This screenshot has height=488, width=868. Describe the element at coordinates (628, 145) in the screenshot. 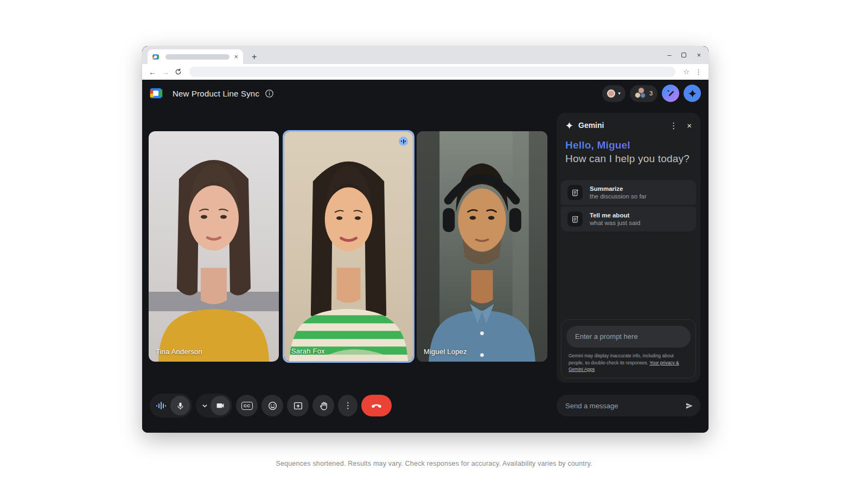

I see `greeting-line-1: Hello, Miguel` at that location.